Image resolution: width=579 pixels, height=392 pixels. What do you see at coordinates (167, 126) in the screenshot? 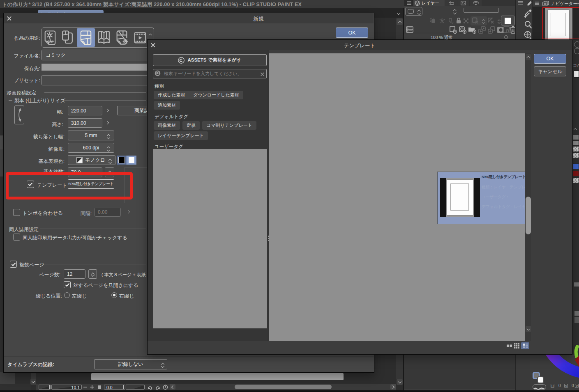
I see `tag-image-material: 画像素材` at bounding box center [167, 126].